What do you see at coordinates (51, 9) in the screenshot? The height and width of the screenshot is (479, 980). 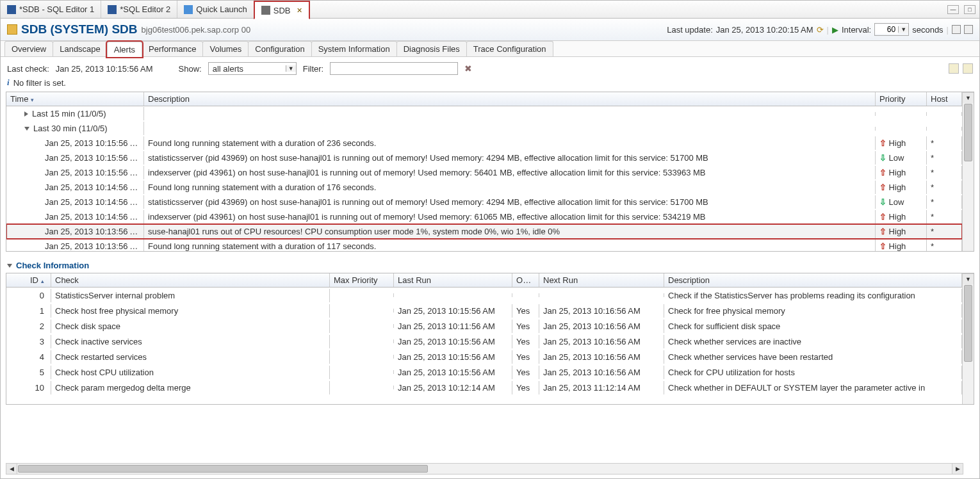 I see `tab-sql-editor-1: *SDB - SQL Editor 1` at bounding box center [51, 9].